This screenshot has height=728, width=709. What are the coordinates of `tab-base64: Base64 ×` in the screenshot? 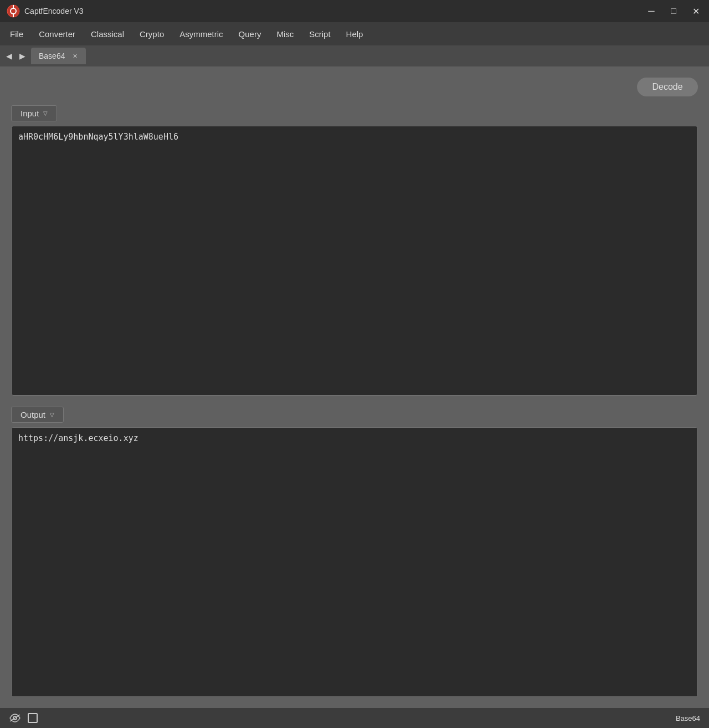 It's located at (59, 56).